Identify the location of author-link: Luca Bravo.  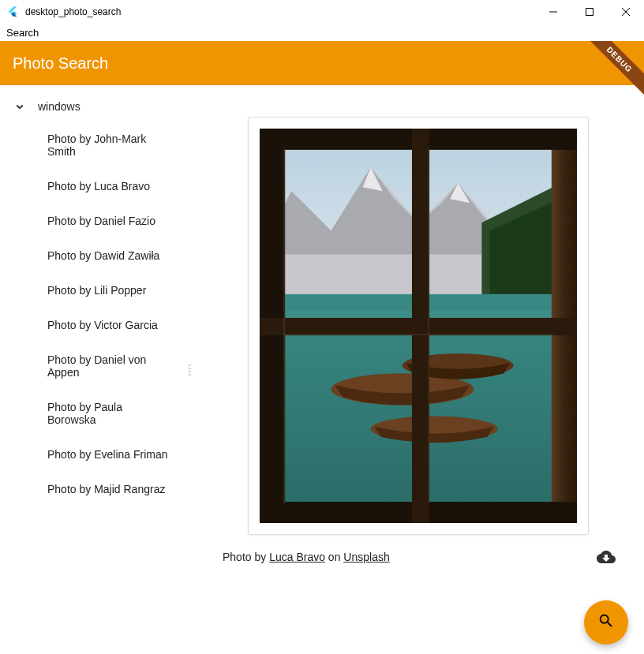
(297, 557).